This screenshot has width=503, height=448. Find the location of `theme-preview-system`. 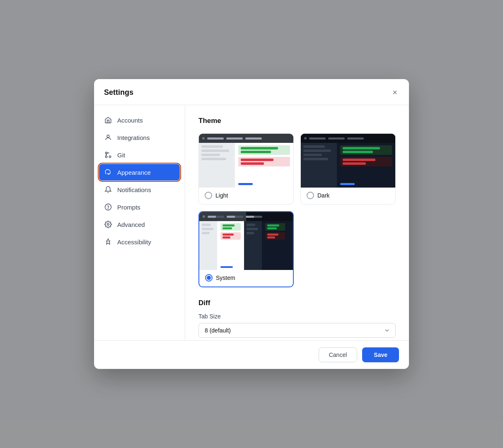

theme-preview-system is located at coordinates (246, 241).